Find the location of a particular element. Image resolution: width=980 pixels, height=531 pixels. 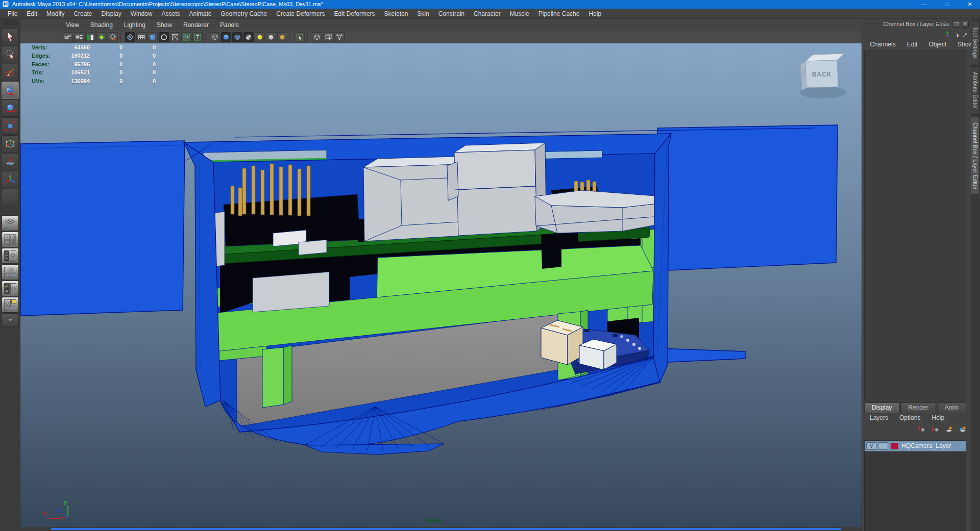

tab-anim: Anim is located at coordinates (951, 408).